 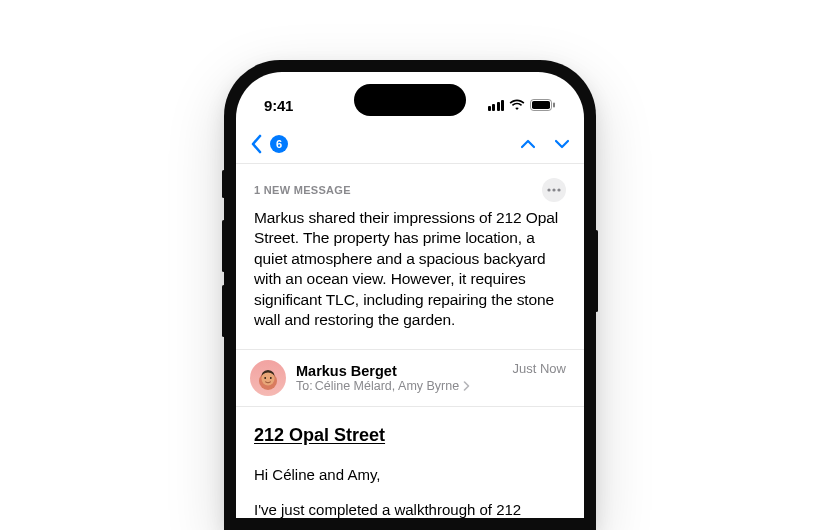 I want to click on chevron-left-icon, so click(x=257, y=144).